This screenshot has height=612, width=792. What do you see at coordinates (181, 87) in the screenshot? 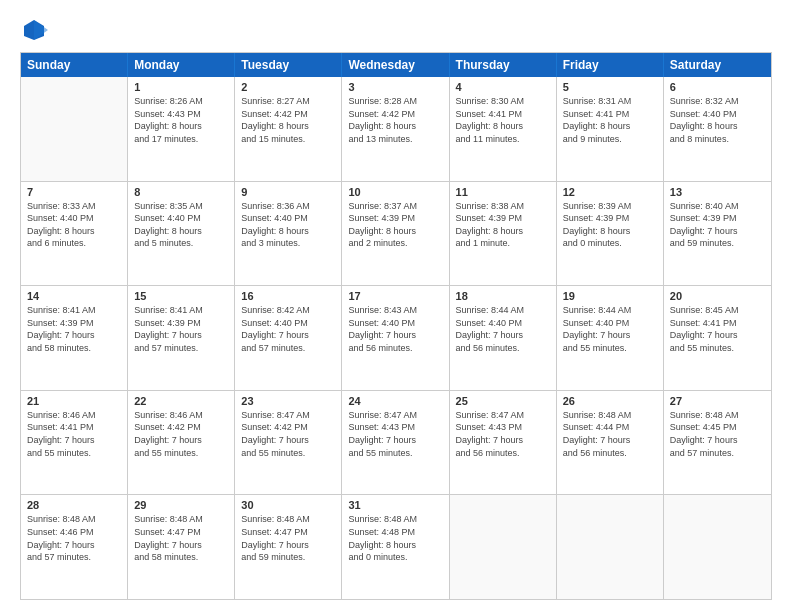
I see `day-number: 1` at bounding box center [181, 87].